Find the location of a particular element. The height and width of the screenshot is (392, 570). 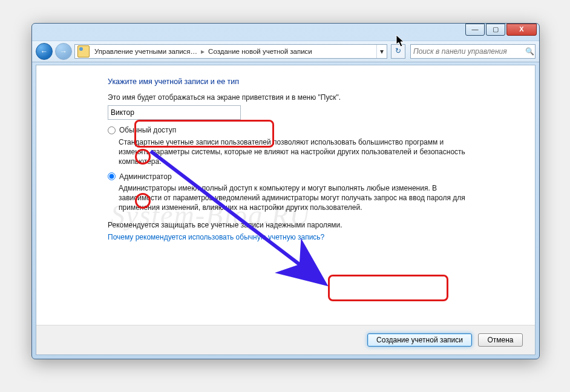

cancel-button: Отмена is located at coordinates (500, 340).